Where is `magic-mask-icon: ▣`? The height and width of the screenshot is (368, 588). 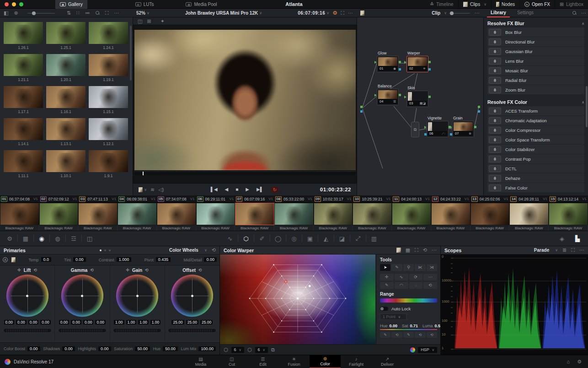 magic-mask-icon: ▣ is located at coordinates (310, 239).